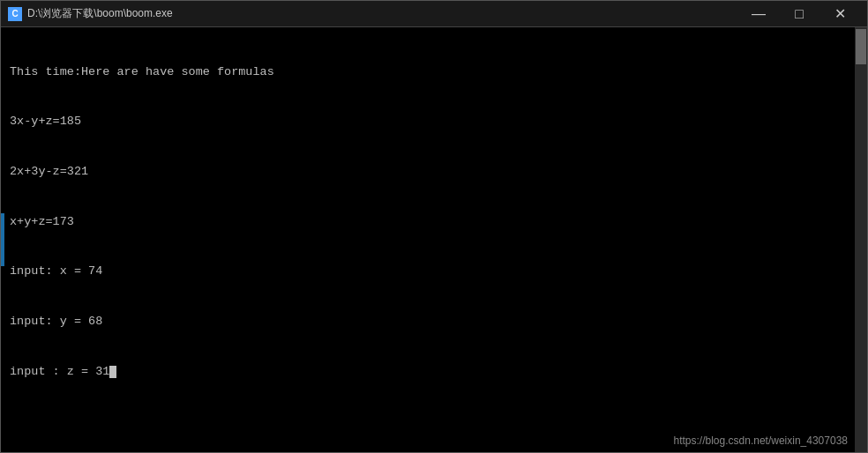 The height and width of the screenshot is (453, 868). Describe the element at coordinates (759, 14) in the screenshot. I see `minimize-button: —` at that location.